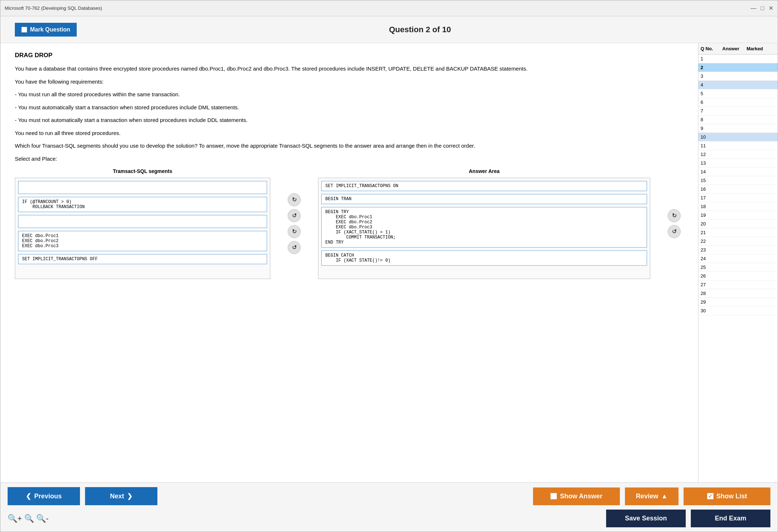  I want to click on sidebar-row: 27, so click(738, 285).